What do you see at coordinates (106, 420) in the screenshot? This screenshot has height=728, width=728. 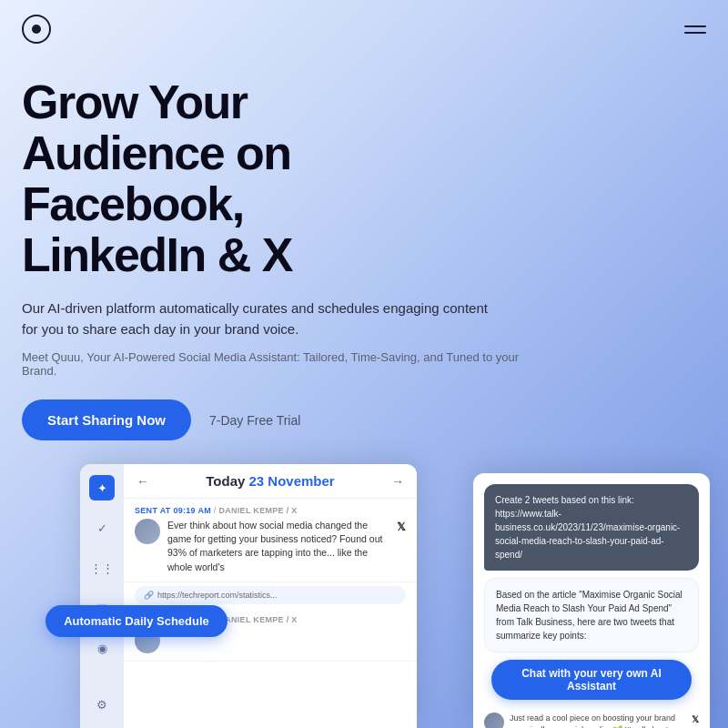 I see `start-sharing-button: Start Sharing Now` at bounding box center [106, 420].